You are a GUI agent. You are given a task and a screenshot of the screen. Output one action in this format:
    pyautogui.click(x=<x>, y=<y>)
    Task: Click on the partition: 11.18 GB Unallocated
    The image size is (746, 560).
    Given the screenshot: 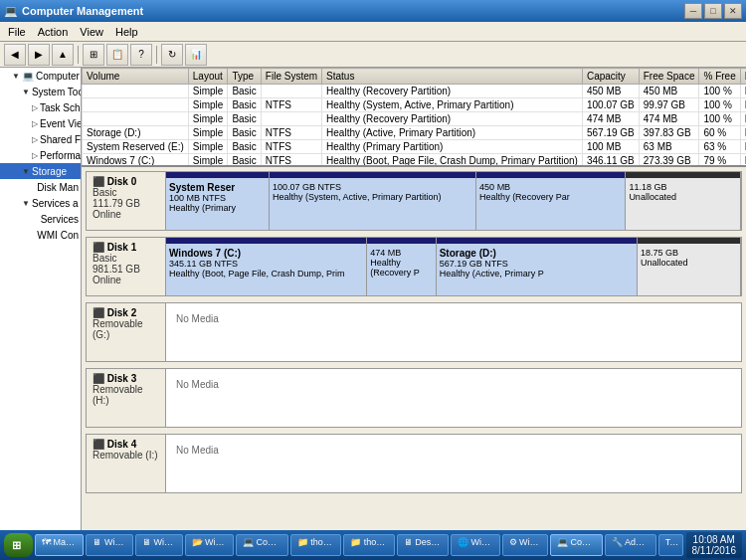 What is the action you would take?
    pyautogui.click(x=683, y=201)
    